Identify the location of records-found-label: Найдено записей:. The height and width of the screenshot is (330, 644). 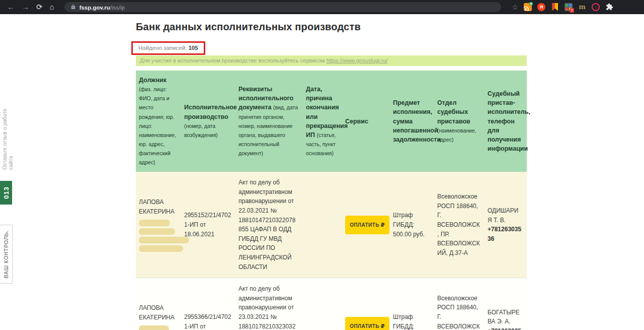
(163, 48).